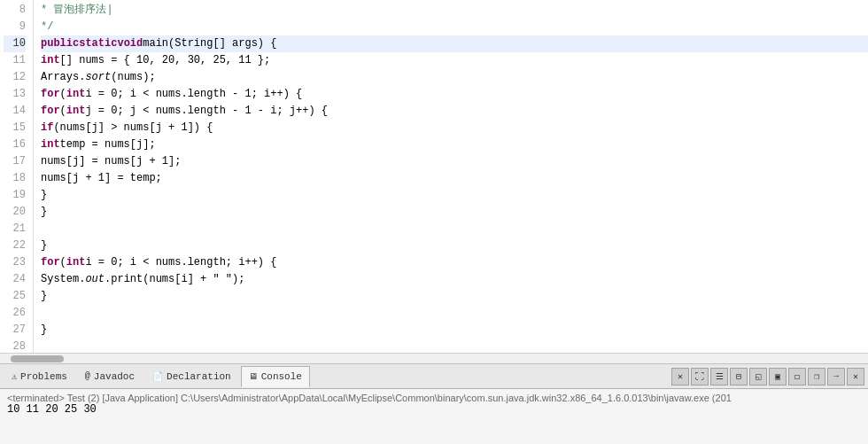  Describe the element at coordinates (282, 377) in the screenshot. I see `tab-label-3: Console` at that location.